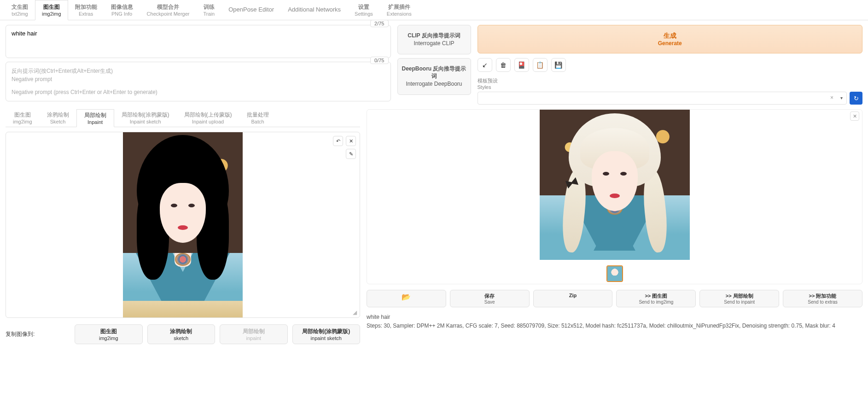  Describe the element at coordinates (314, 10) in the screenshot. I see `main-tab-additional-networks: Additional Networks` at that location.